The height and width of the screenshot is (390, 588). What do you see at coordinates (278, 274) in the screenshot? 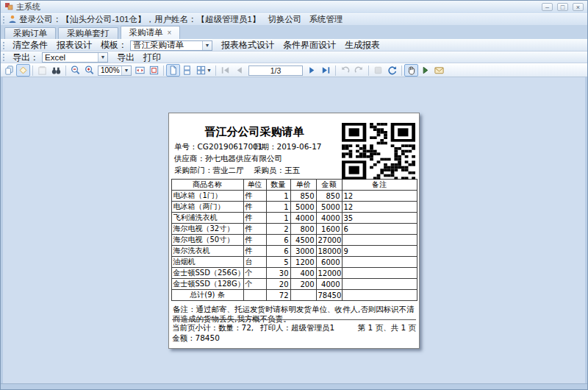
I see `table-cell: 30` at bounding box center [278, 274].